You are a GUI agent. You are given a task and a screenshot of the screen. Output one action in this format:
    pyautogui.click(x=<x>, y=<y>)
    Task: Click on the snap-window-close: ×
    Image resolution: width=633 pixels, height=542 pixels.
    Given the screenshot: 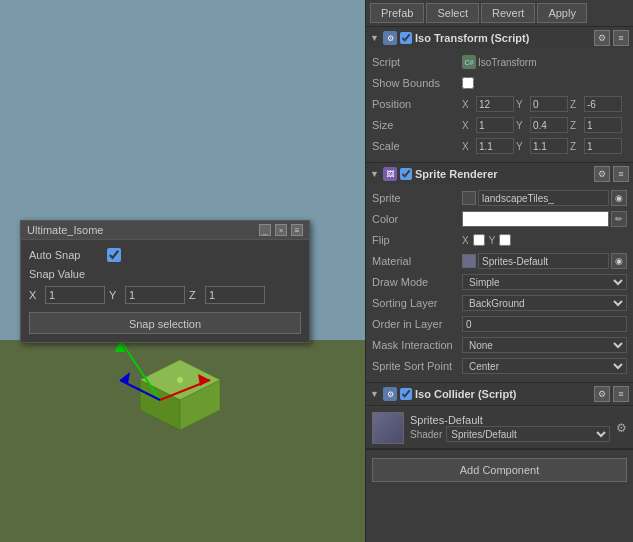 What is the action you would take?
    pyautogui.click(x=281, y=230)
    